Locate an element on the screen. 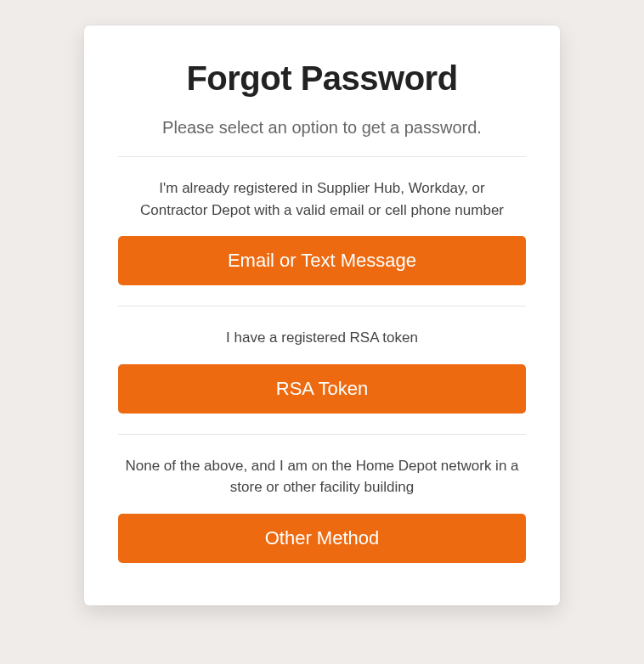  rsa-token-button: RSA Token is located at coordinates (322, 389).